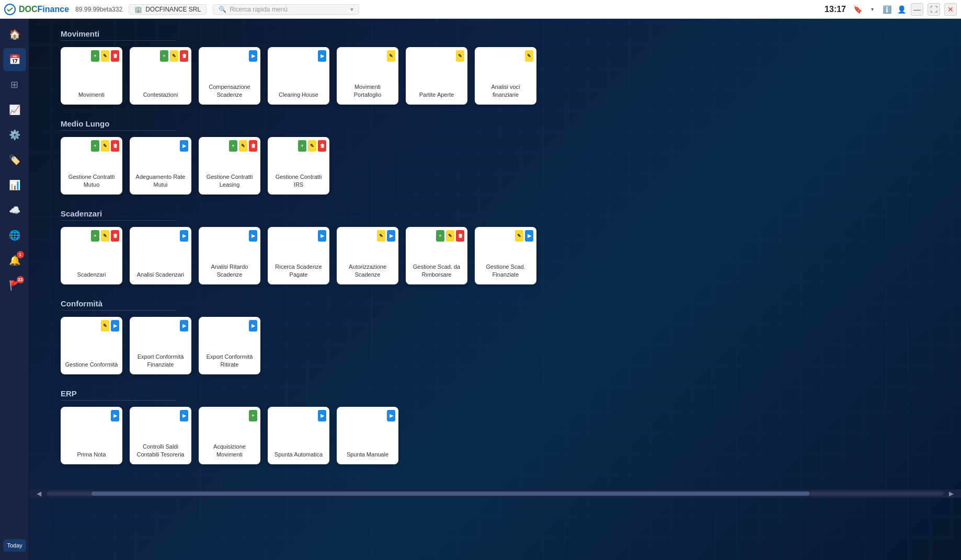 The height and width of the screenshot is (560, 961). Describe the element at coordinates (506, 436) in the screenshot. I see `cards-row-erp: ▶Prima Nota▶Controlli Saldi Contabili Te…` at that location.